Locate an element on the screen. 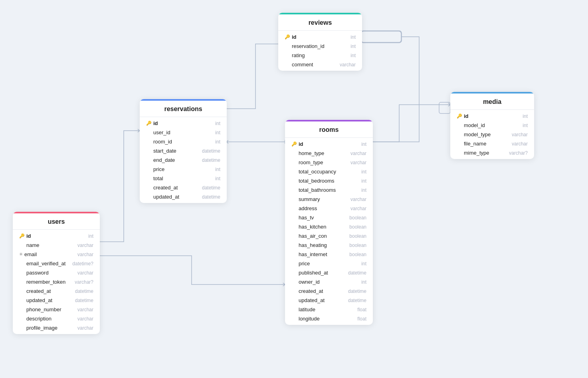 The height and width of the screenshot is (378, 588). field-name: end_date is located at coordinates (171, 160).